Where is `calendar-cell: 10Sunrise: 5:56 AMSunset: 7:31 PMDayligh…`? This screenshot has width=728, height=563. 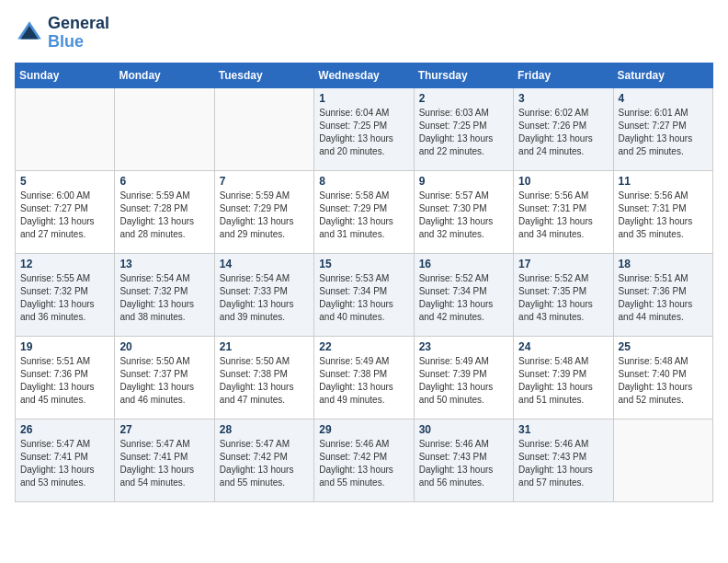
calendar-cell: 10Sunrise: 5:56 AMSunset: 7:31 PMDayligh… is located at coordinates (563, 212).